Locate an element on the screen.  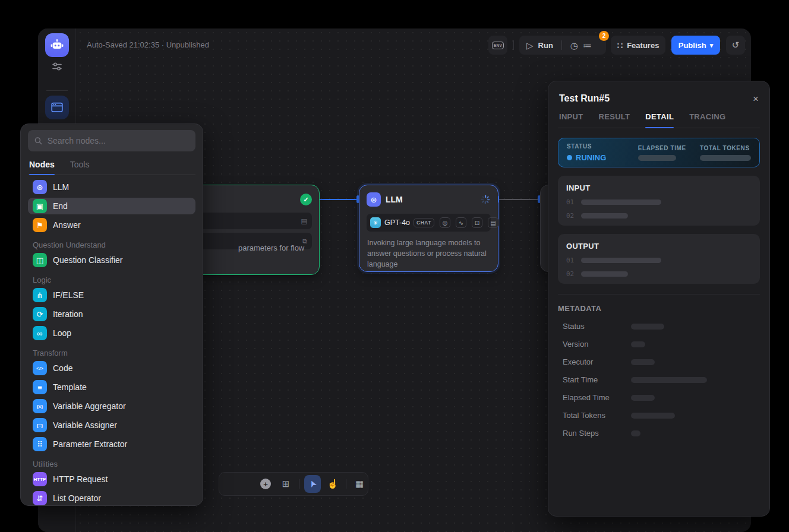
canvas-toolbar: + ⊞ ➤ ☝ ▦ is located at coordinates (293, 484).